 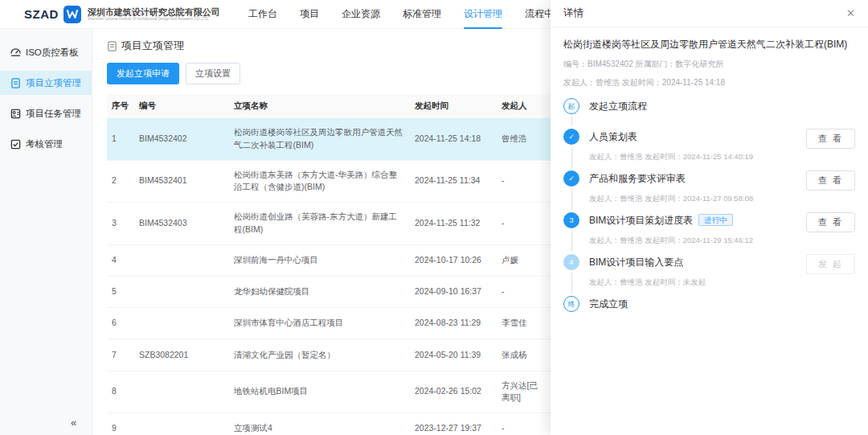 What do you see at coordinates (522, 323) in the screenshot?
I see `cell-initiator: 李雪佳` at bounding box center [522, 323].